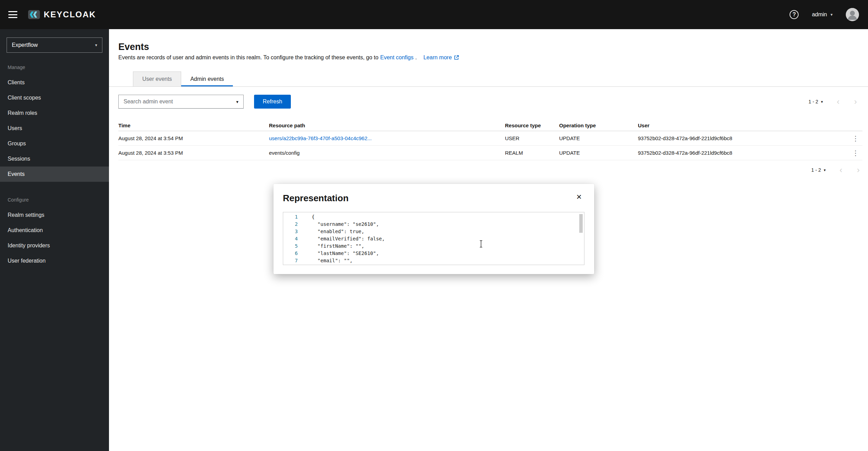  Describe the element at coordinates (292, 232) in the screenshot. I see `line-number: 3` at that location.